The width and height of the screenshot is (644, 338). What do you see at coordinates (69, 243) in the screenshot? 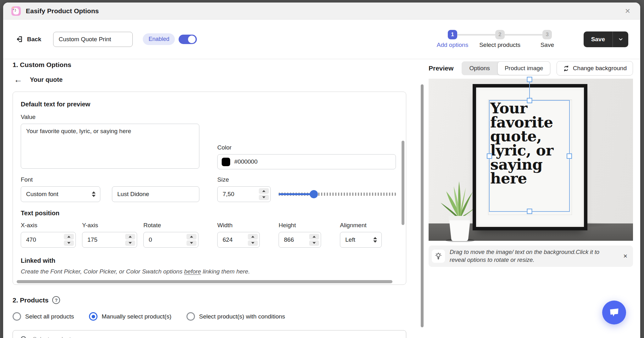
I see `x-axis-stepper-down-button` at bounding box center [69, 243].